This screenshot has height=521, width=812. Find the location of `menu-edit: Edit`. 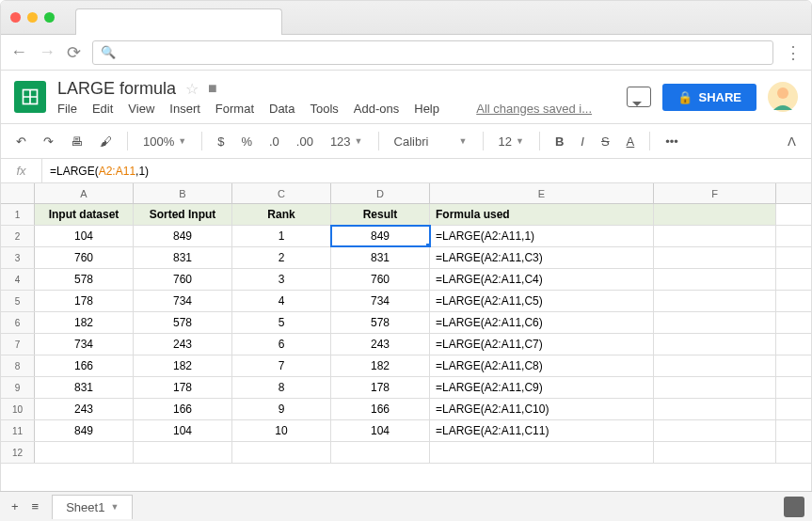

menu-edit: Edit is located at coordinates (103, 109).